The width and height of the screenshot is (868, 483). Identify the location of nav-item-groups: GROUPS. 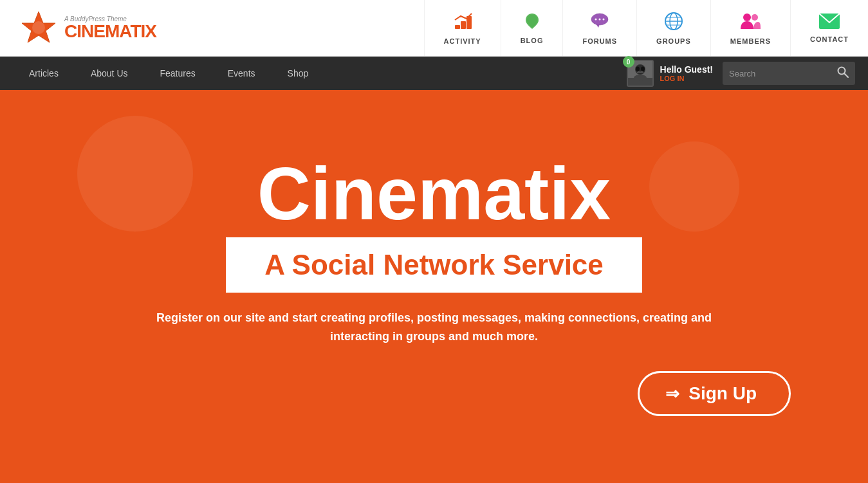
(673, 28).